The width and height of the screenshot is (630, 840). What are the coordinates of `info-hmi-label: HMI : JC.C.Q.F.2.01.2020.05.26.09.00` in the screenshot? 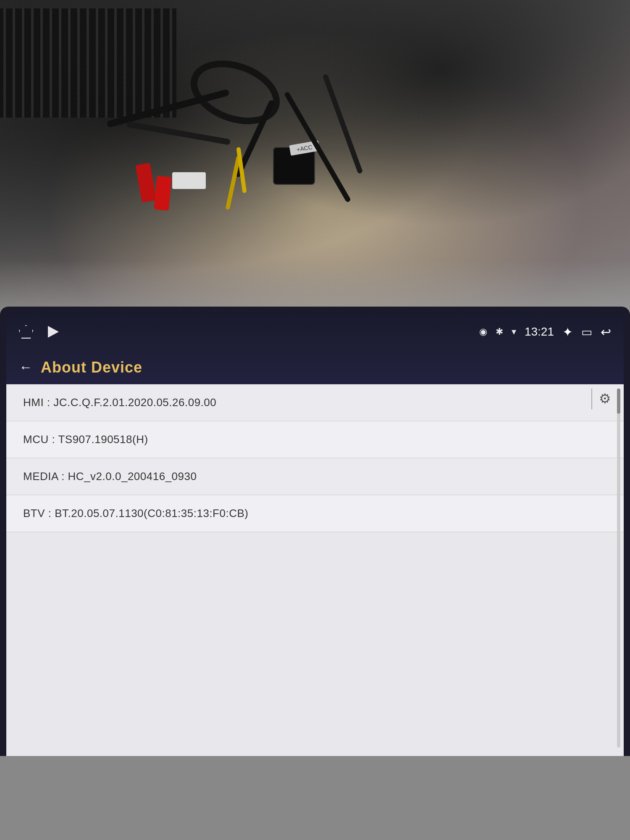 It's located at (120, 402).